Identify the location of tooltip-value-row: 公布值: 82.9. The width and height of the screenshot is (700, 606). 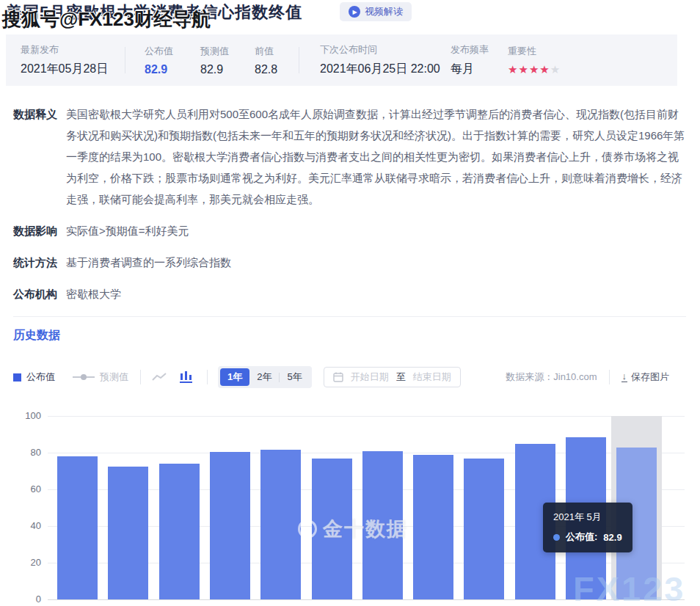
(588, 537).